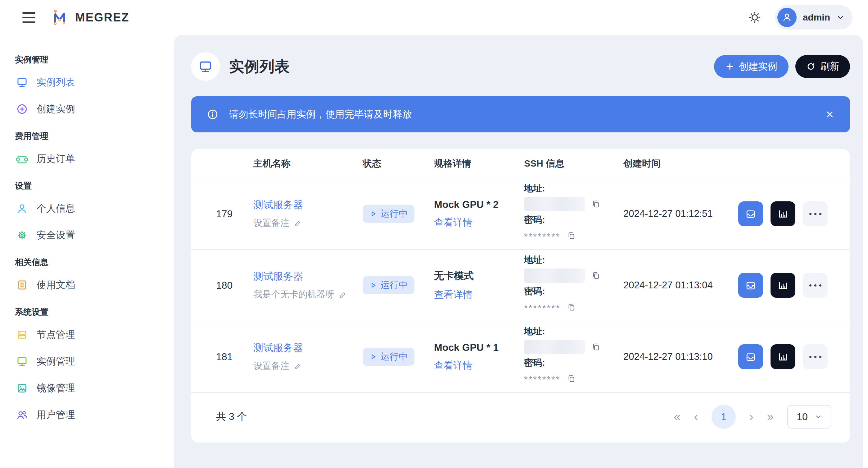 This screenshot has height=468, width=868. What do you see at coordinates (823, 66) in the screenshot?
I see `refresh-button: 刷新` at bounding box center [823, 66].